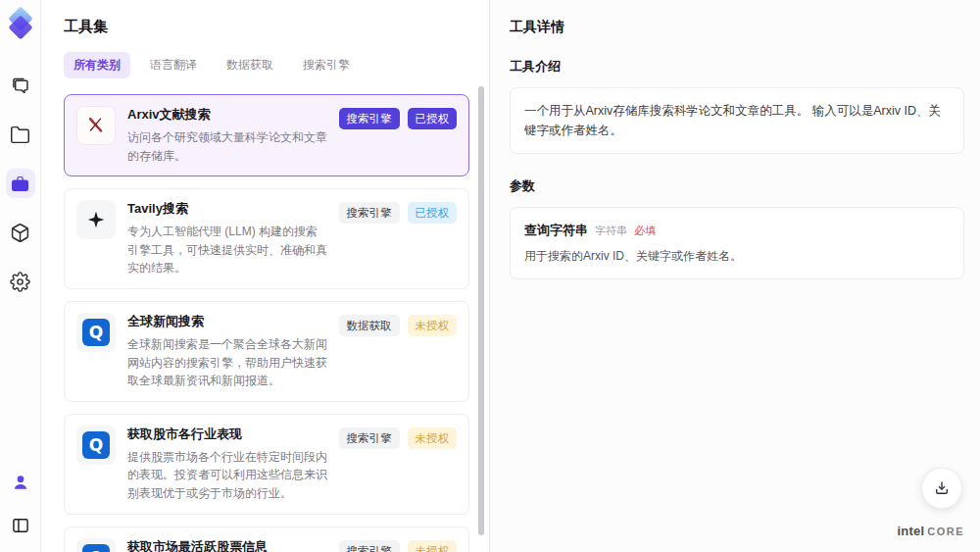 This screenshot has height=552, width=980. What do you see at coordinates (21, 482) in the screenshot?
I see `user-icon` at bounding box center [21, 482].